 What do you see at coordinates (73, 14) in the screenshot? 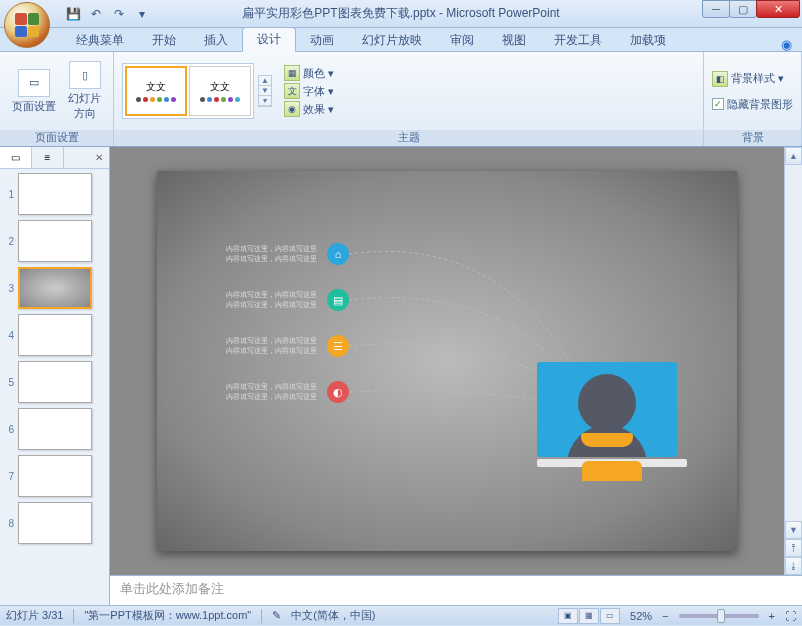
I see `save-icon: 💾` at bounding box center [73, 14].